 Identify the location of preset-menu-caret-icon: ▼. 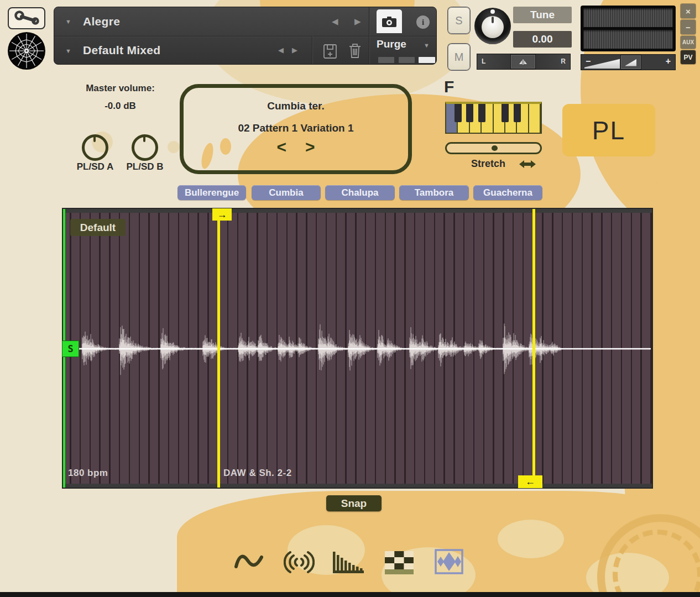
(69, 51).